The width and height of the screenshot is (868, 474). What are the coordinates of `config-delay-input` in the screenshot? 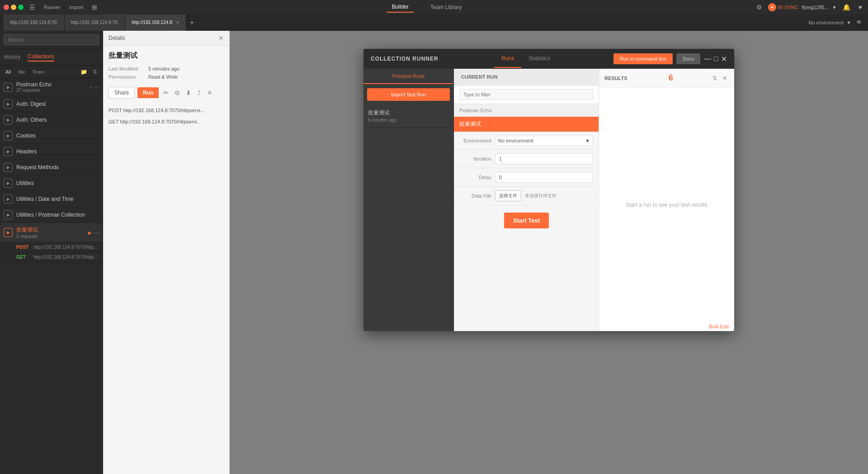 It's located at (544, 177).